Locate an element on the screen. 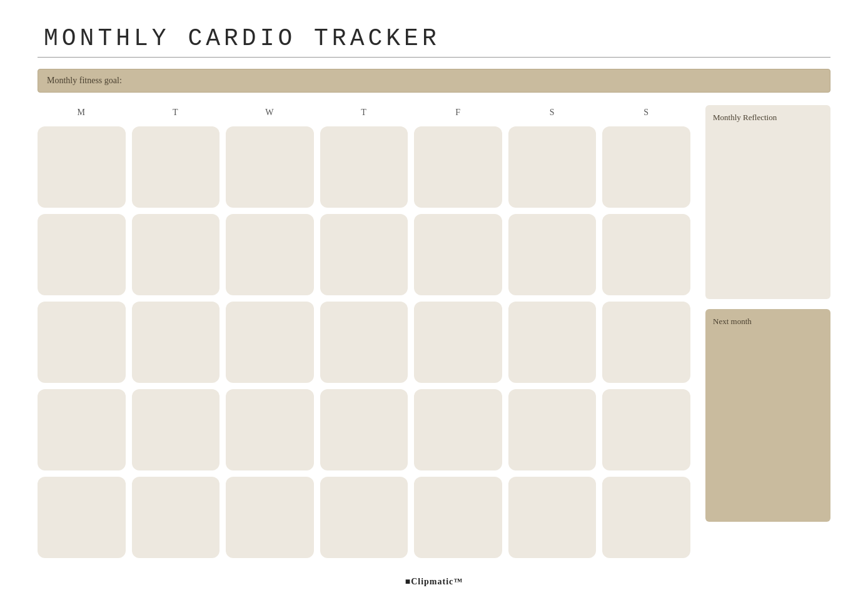 The image size is (868, 610). day-header-t2: T is located at coordinates (364, 113).